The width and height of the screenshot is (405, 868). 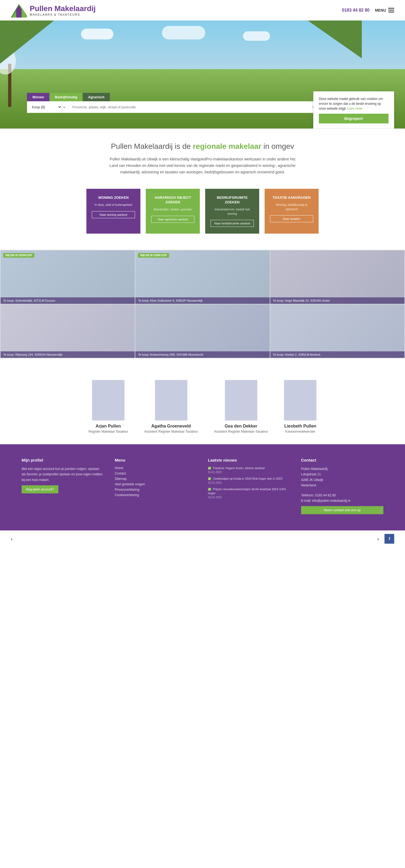 I want to click on footer-link-cookie: Cookieverklaring, so click(x=156, y=495).